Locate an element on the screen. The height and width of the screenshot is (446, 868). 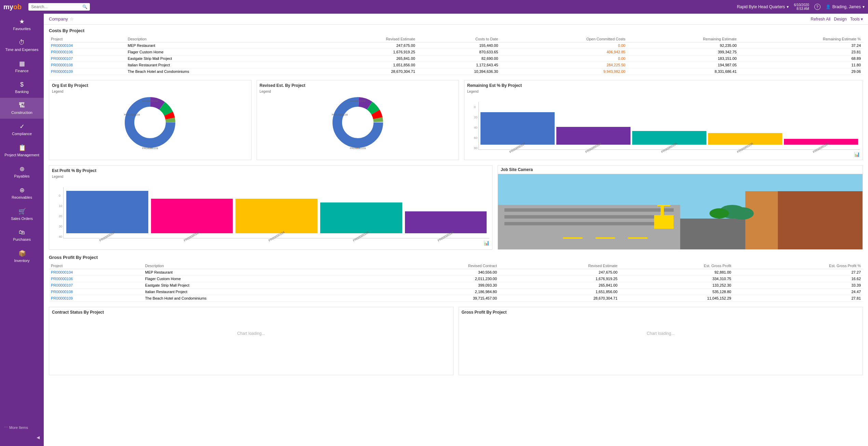
bar-PR00000108: PR00000108 is located at coordinates (821, 144).